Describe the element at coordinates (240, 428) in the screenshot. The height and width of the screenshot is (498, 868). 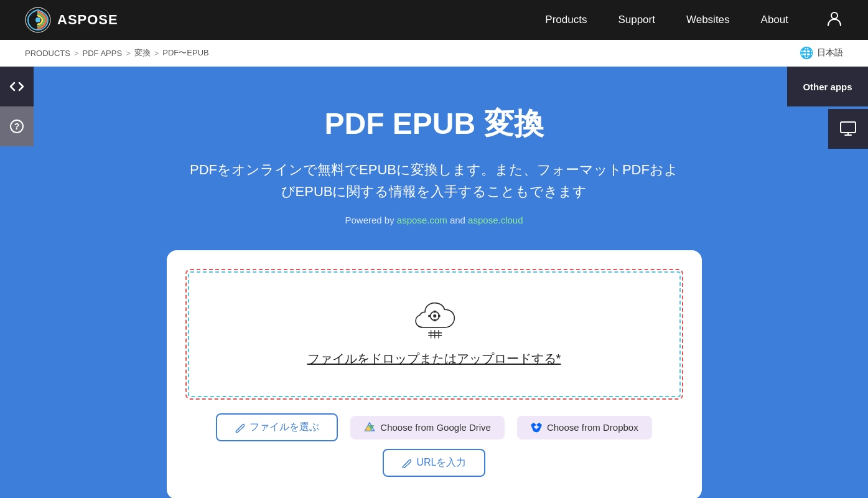
I see `link-icon` at that location.